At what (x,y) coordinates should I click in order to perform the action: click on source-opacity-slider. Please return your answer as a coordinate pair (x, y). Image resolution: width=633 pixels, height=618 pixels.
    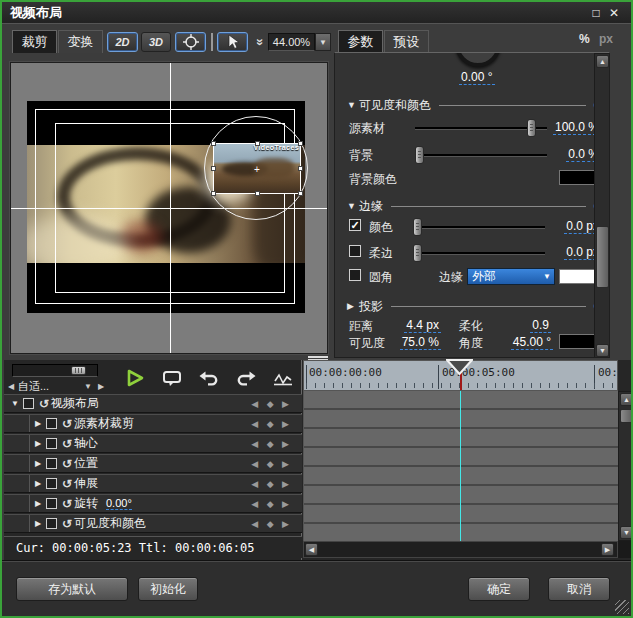
    Looking at the image, I should click on (481, 128).